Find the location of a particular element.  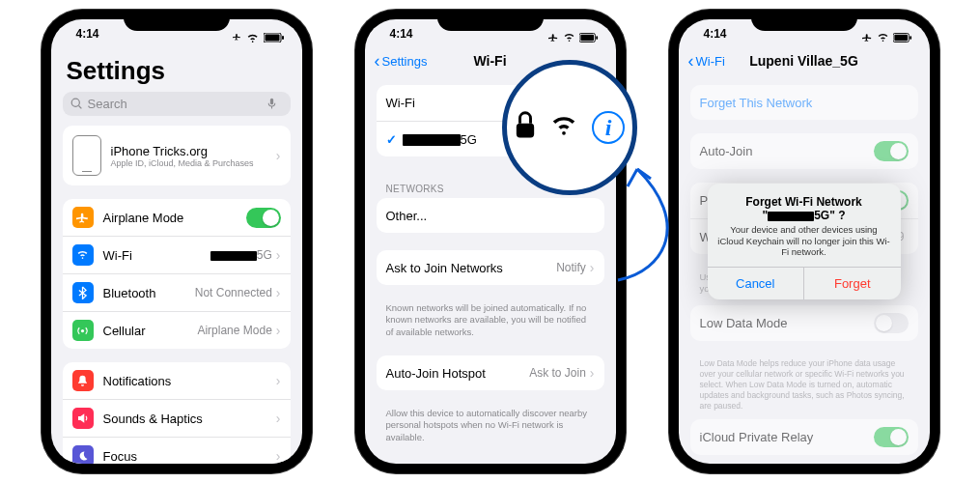

forget-network-row: Forget This Network is located at coordinates (804, 102).